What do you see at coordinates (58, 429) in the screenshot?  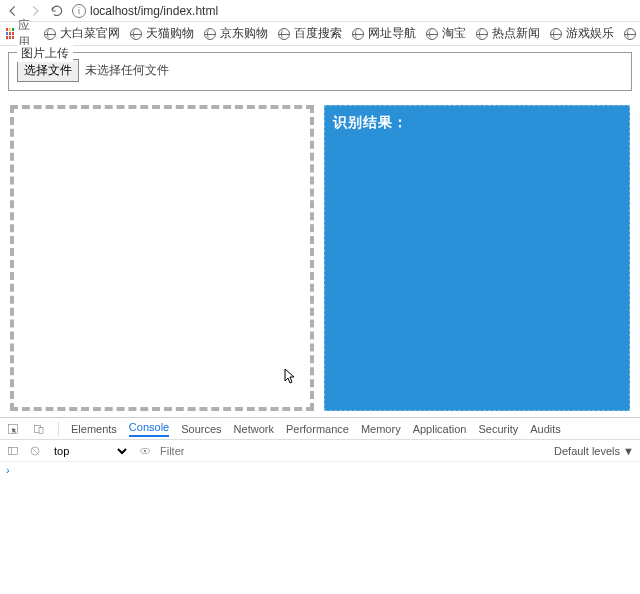 I see `separator` at bounding box center [58, 429].